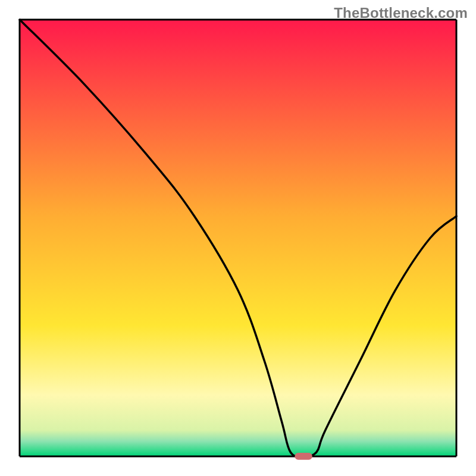 Image resolution: width=476 pixels, height=476 pixels. Describe the element at coordinates (401, 13) in the screenshot. I see `watermark-text: TheBottleneck.com` at that location.